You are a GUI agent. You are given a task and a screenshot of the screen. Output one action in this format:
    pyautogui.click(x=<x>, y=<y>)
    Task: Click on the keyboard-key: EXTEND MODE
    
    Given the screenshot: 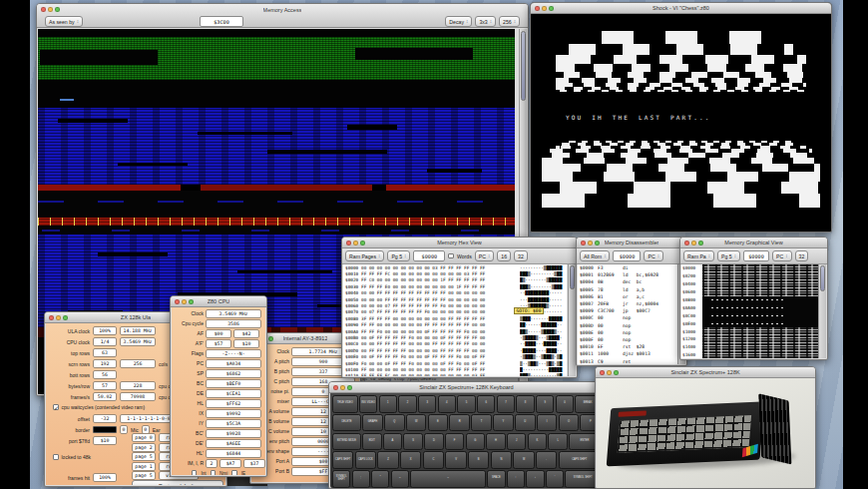 What is the action you would take?
    pyautogui.click(x=347, y=442)
    